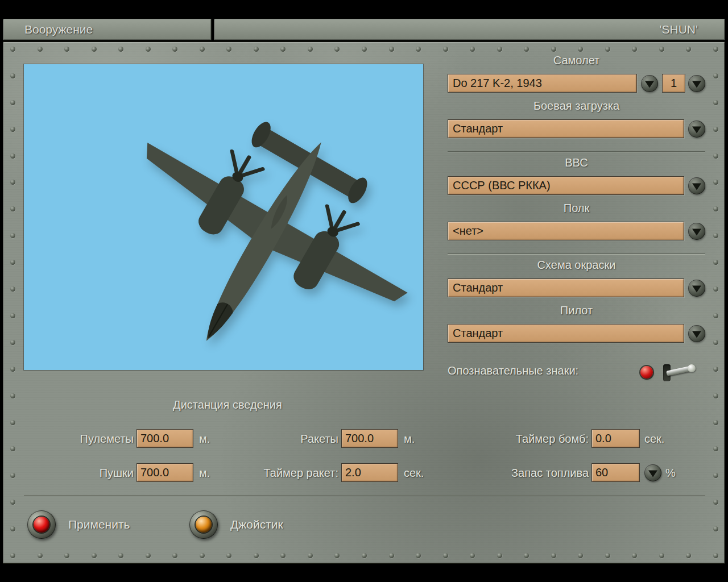 This screenshot has height=582, width=728. Describe the element at coordinates (530, 439) in the screenshot. I see `bomb-timer-label: Таймер бомб:` at that location.